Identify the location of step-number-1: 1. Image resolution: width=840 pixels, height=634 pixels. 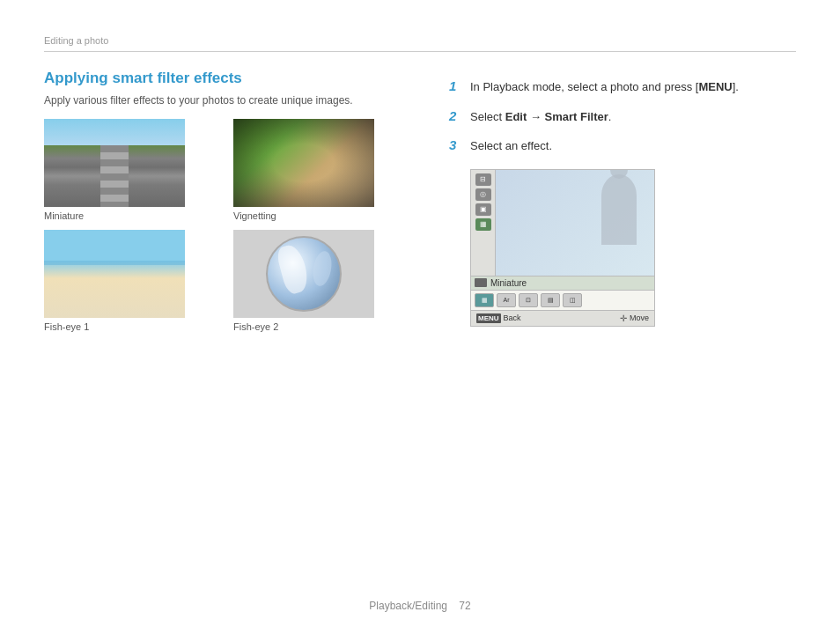
(456, 86).